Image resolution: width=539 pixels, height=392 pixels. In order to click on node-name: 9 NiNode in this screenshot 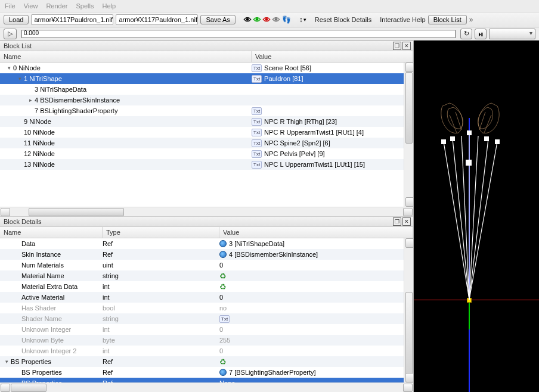, I will do `click(38, 122)`.